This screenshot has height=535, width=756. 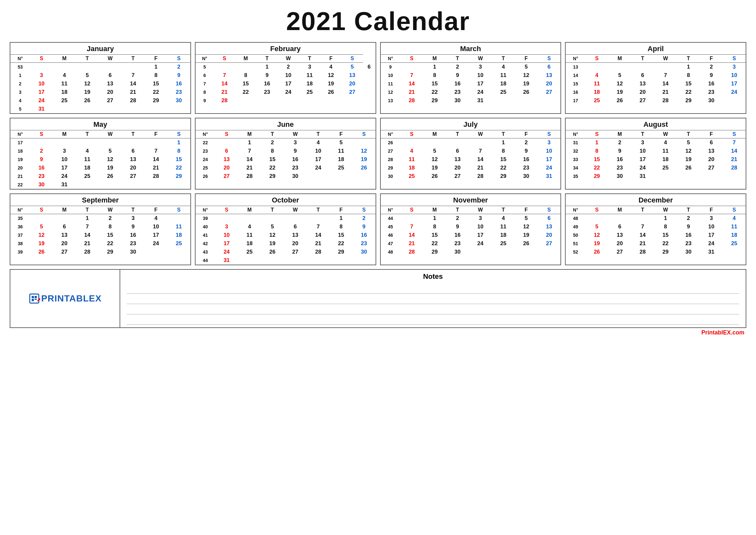 I want to click on month-block-august: AugustN°SMTWTFS3112345673289101112131433…, so click(x=656, y=154).